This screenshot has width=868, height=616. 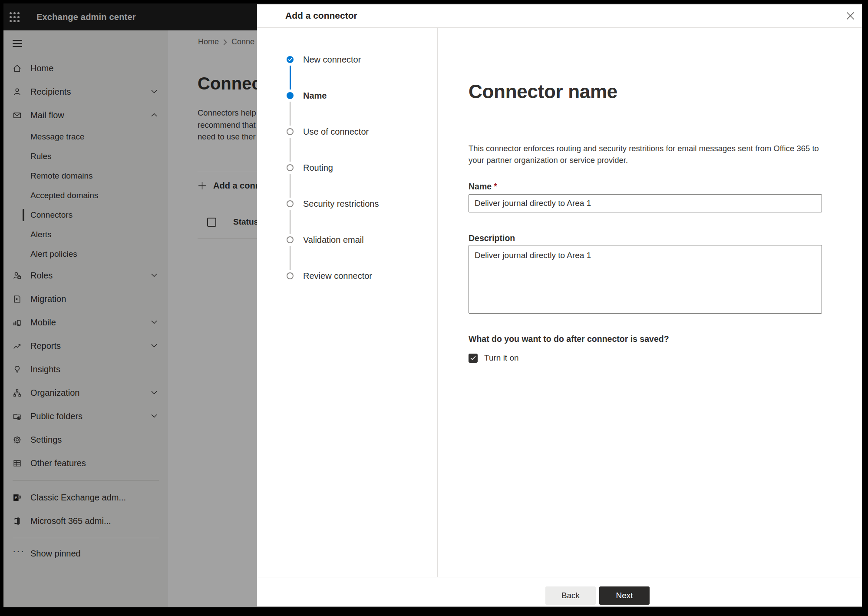 What do you see at coordinates (559, 16) in the screenshot?
I see `dialog-header: Add a connector` at bounding box center [559, 16].